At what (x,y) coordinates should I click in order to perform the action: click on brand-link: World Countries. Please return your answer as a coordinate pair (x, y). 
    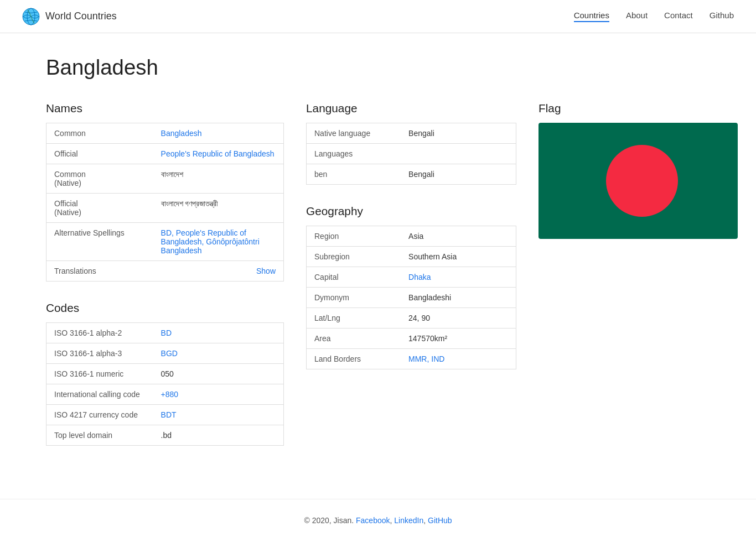
    Looking at the image, I should click on (70, 17).